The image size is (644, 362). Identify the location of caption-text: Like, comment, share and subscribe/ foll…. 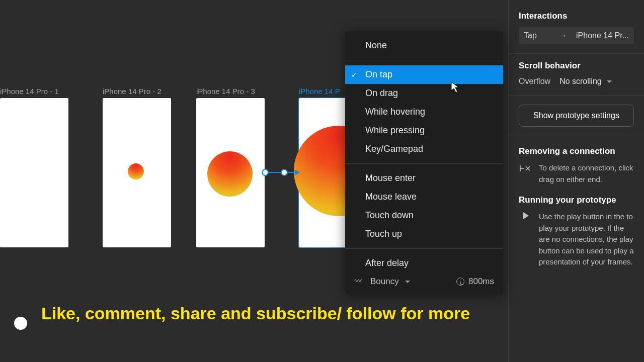
(256, 313).